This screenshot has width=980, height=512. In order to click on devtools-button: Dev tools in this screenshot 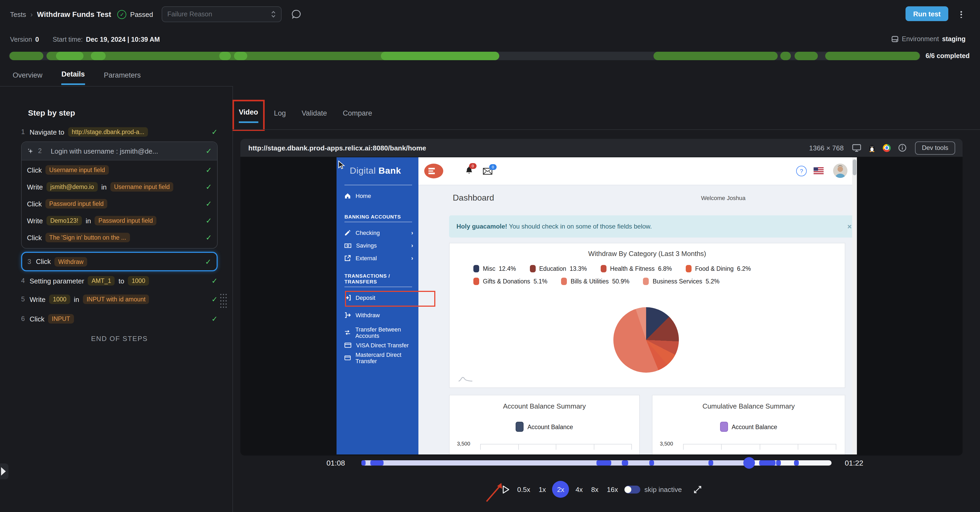, I will do `click(935, 147)`.